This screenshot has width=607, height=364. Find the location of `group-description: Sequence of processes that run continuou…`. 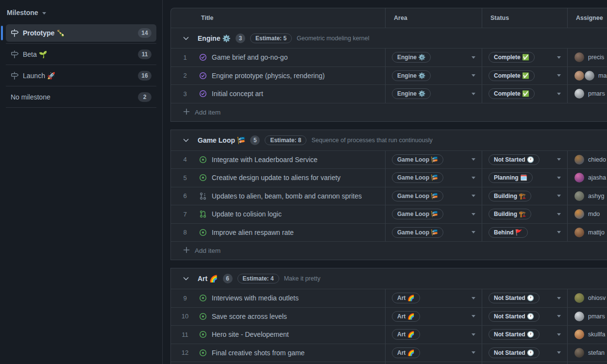

group-description: Sequence of processes that run continuou… is located at coordinates (372, 140).